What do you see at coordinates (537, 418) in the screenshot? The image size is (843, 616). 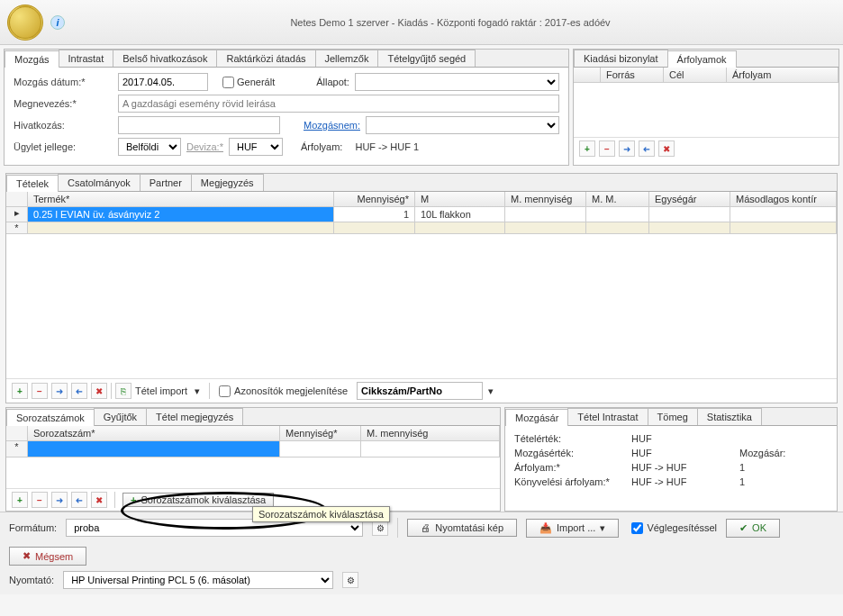 I see `tab-mozgasar: Mozgásár` at bounding box center [537, 418].